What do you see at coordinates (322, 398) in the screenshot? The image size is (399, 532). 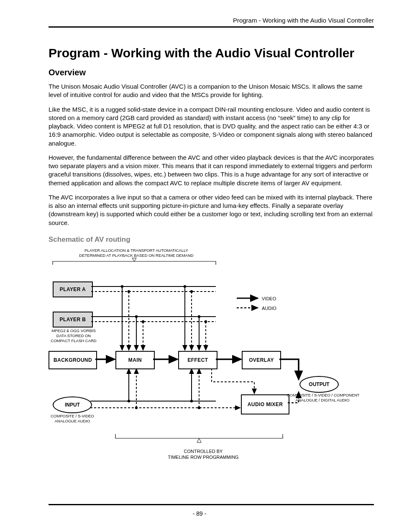 I see `label-output-note: COMPOSITE / S-VIDEO / COMPONENT ANALOGUE…` at bounding box center [322, 398].